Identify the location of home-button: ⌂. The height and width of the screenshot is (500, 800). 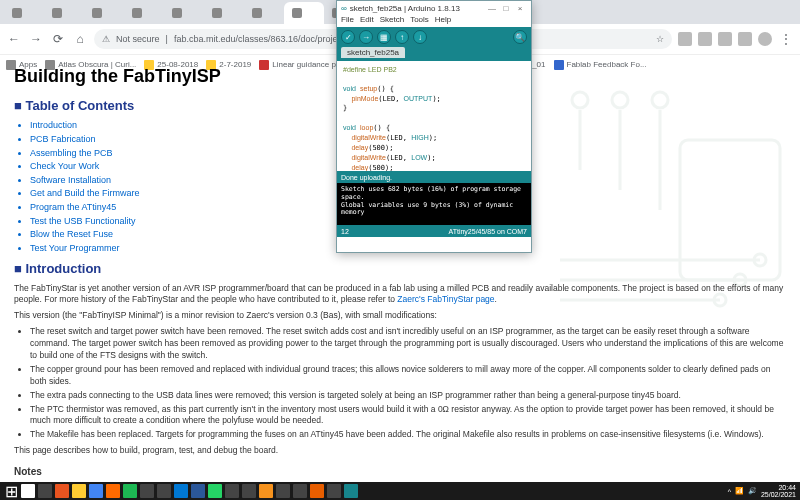
(80, 39).